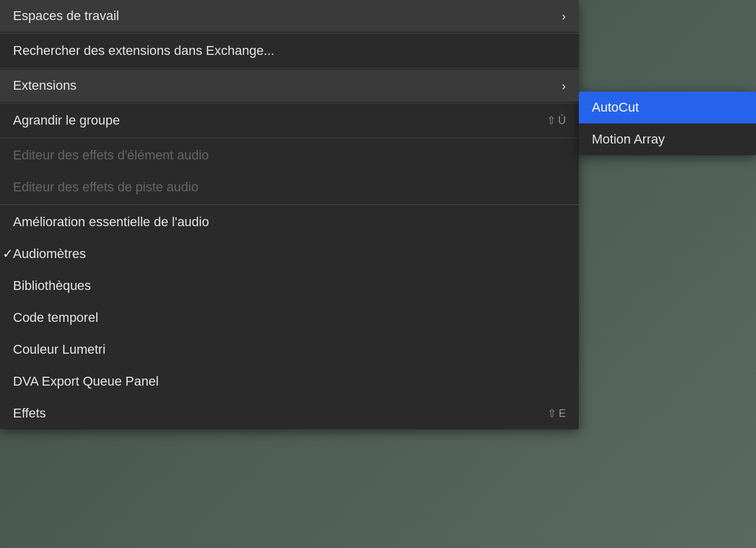 This screenshot has width=756, height=548. Describe the element at coordinates (289, 187) in the screenshot. I see `menu-item-editeur-piste-audio: Editeur des effets de piste audio` at that location.